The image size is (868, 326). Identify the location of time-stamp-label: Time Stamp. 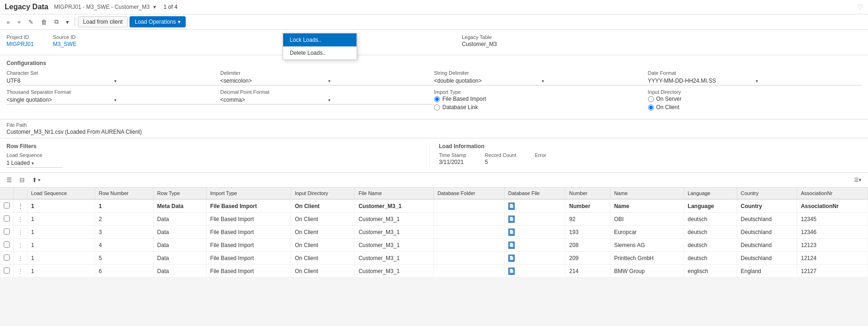
(453, 155).